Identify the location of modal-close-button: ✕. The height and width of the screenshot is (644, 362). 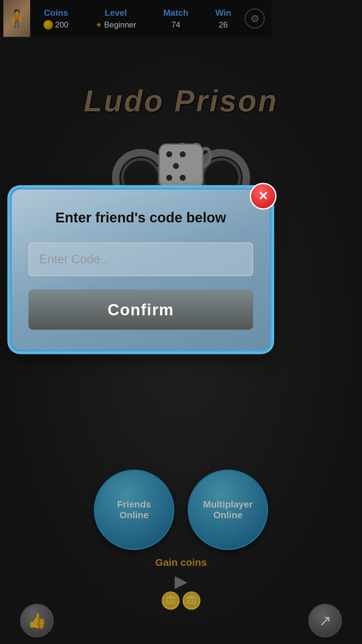
(263, 196).